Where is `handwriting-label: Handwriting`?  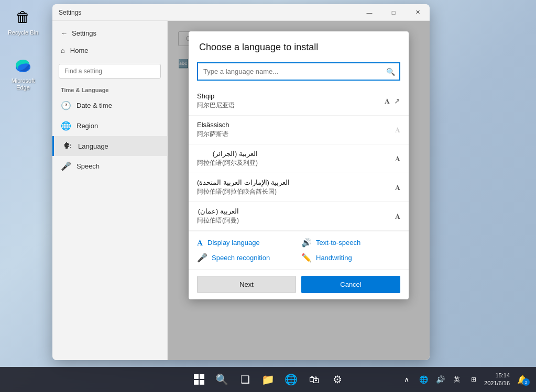 handwriting-label: Handwriting is located at coordinates (334, 257).